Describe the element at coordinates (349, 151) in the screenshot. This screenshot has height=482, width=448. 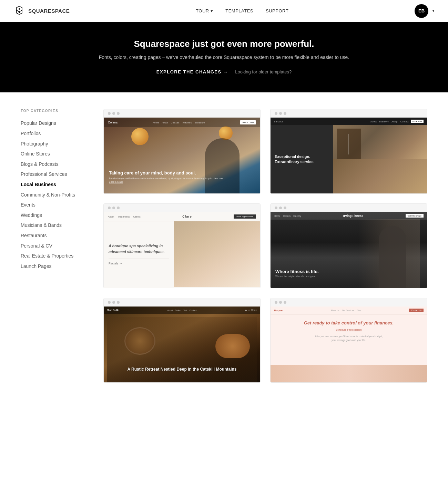
I see `template-card-barbosa: Barbosa About Inventory Design Contact B…` at that location.